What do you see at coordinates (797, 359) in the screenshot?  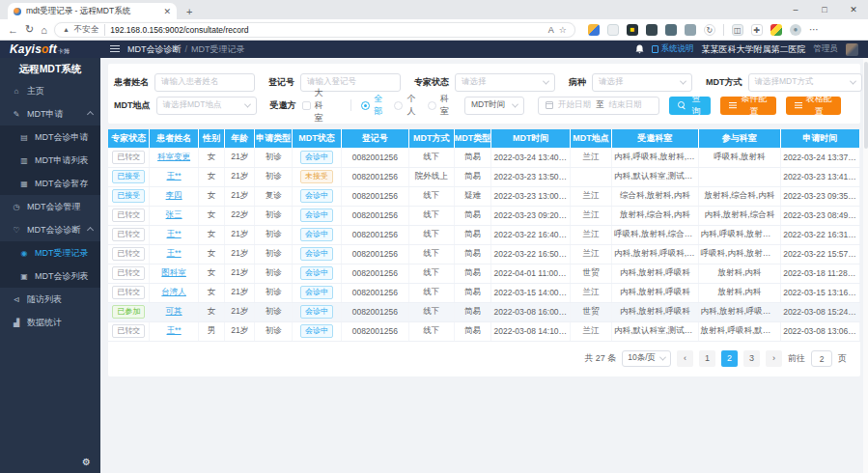 I see `goto-label: 前往` at bounding box center [797, 359].